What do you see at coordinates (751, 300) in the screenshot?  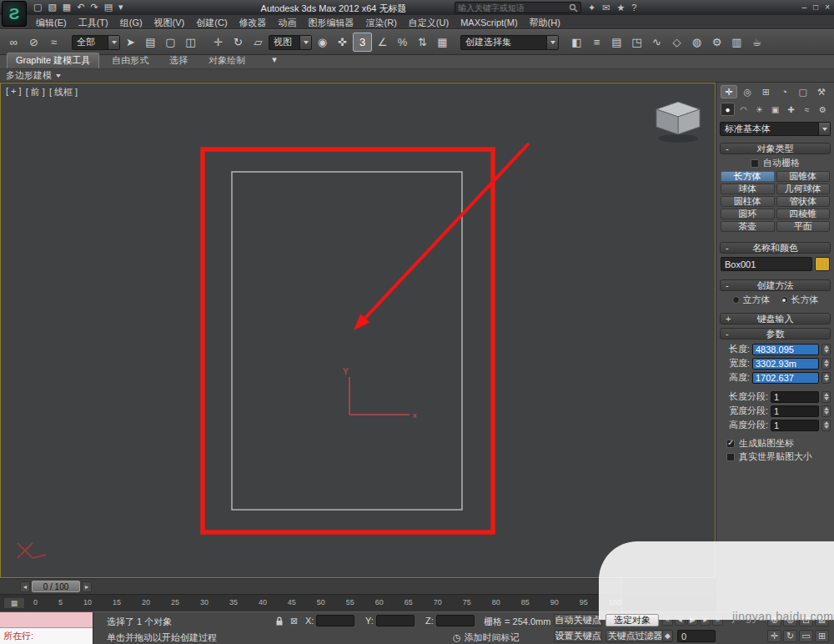 I see `creation-method-radio: 立方体` at bounding box center [751, 300].